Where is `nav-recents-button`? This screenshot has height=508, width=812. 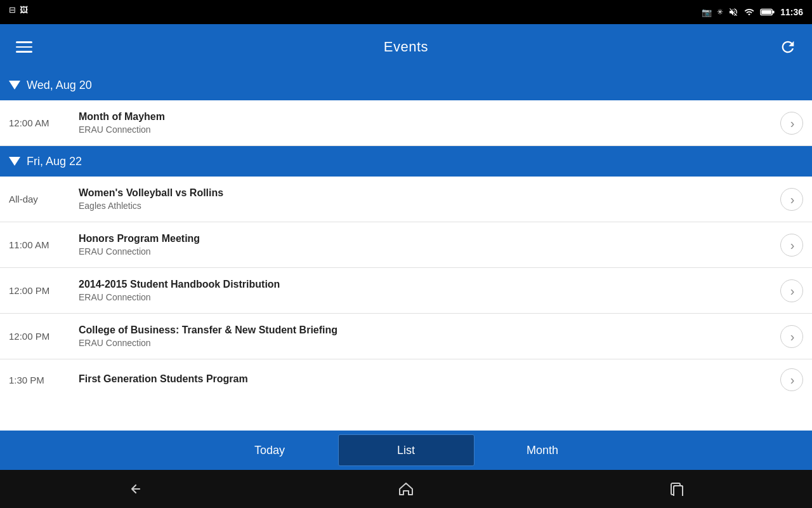
nav-recents-button is located at coordinates (677, 489).